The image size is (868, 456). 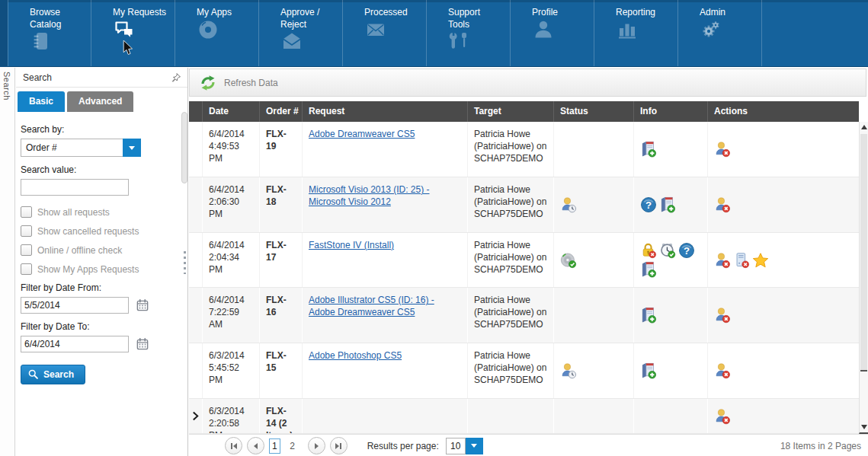 What do you see at coordinates (559, 13) in the screenshot?
I see `nav-item-label: Profile` at bounding box center [559, 13].